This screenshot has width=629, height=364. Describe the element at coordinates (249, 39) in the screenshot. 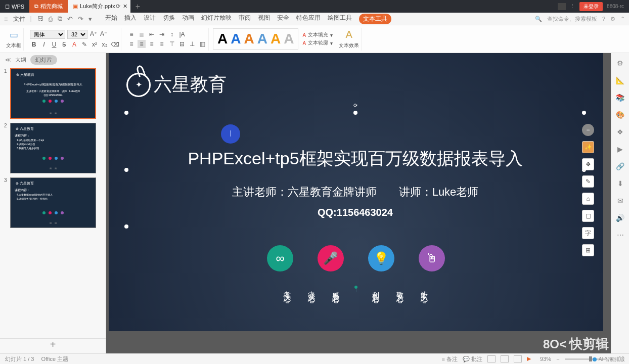

I see `wordart-style-3: A` at that location.